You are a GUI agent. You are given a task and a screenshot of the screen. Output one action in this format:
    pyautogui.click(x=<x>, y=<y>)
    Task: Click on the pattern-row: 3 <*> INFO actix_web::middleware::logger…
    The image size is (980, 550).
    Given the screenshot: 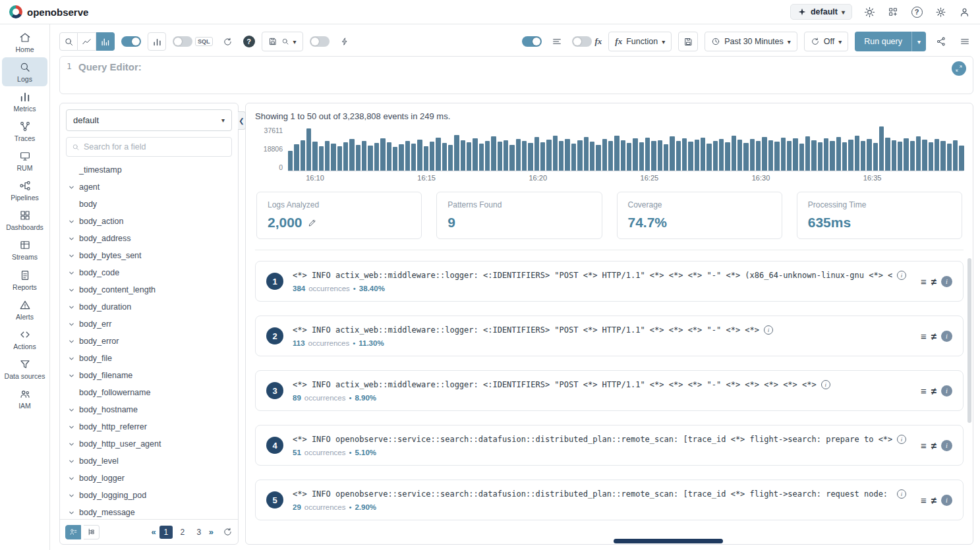 What is the action you would take?
    pyautogui.click(x=609, y=391)
    